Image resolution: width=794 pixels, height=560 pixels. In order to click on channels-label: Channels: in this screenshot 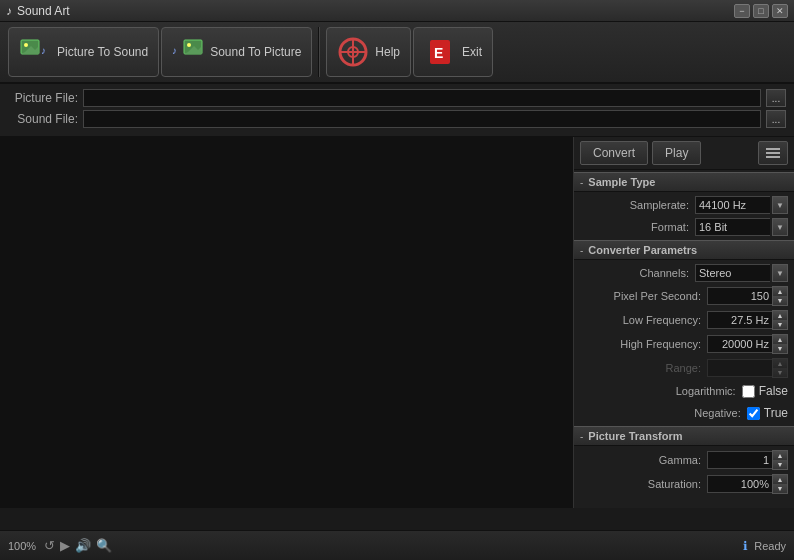, I will do `click(638, 273)`.